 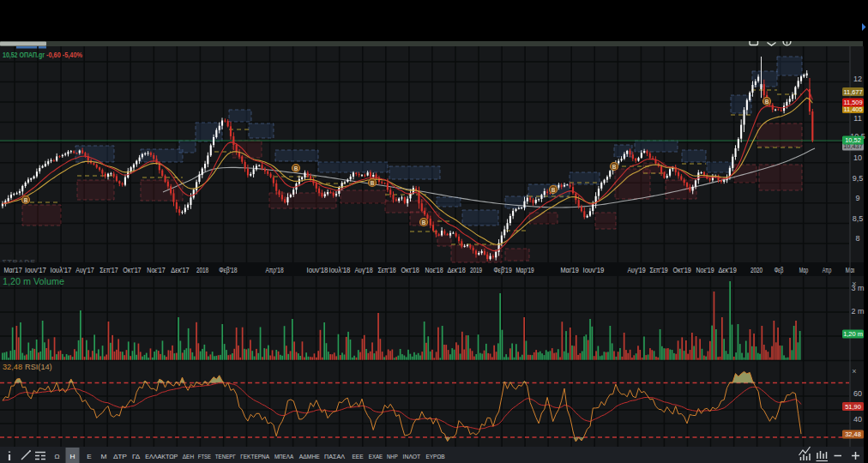 I want to click on svg-text: 51,90, so click(x=853, y=406).